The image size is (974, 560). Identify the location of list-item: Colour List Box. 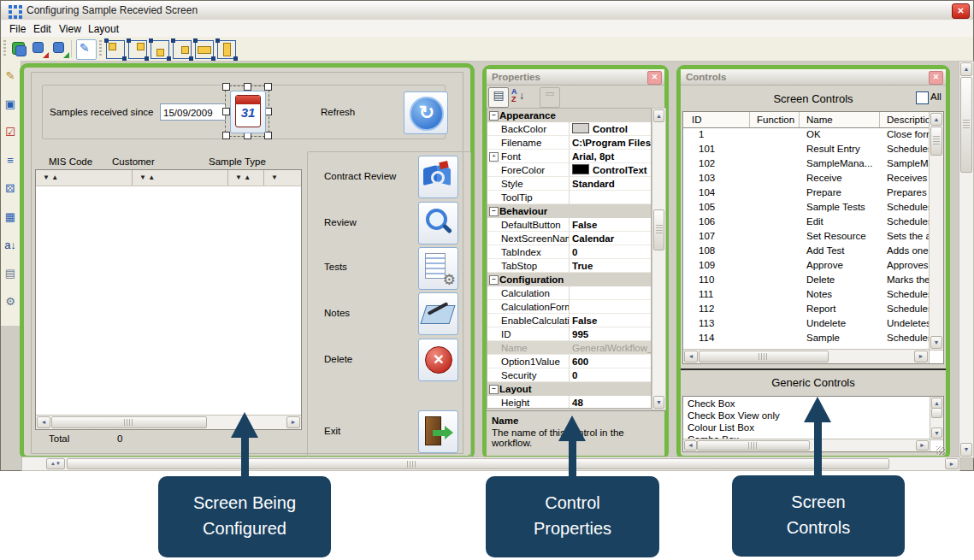
(806, 427).